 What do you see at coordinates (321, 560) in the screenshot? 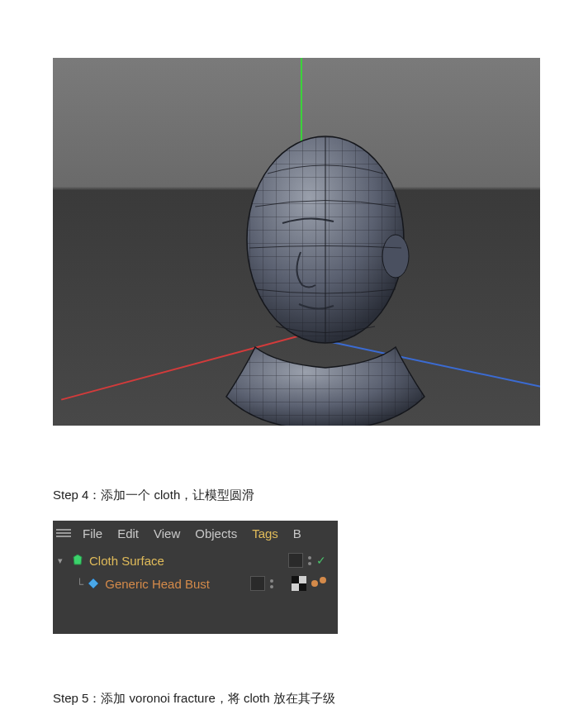
I see `enabled-check-icon: ✓` at bounding box center [321, 560].